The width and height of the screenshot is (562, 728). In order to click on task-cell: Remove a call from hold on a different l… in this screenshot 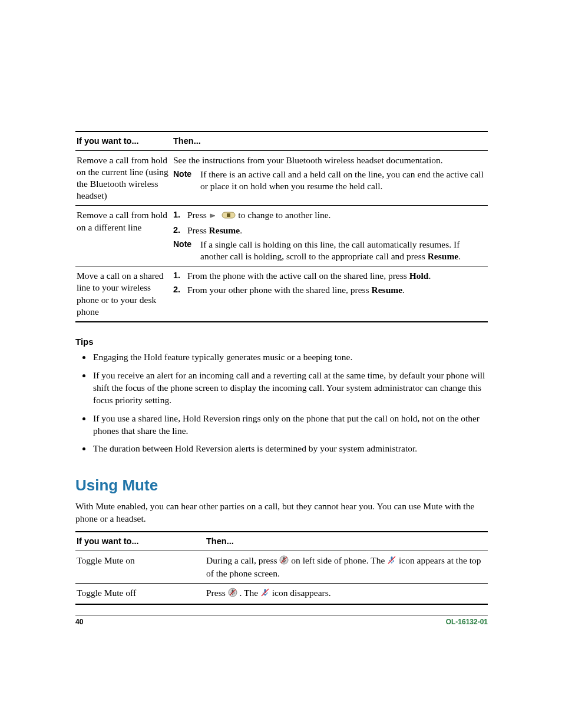, I will do `click(124, 236)`.